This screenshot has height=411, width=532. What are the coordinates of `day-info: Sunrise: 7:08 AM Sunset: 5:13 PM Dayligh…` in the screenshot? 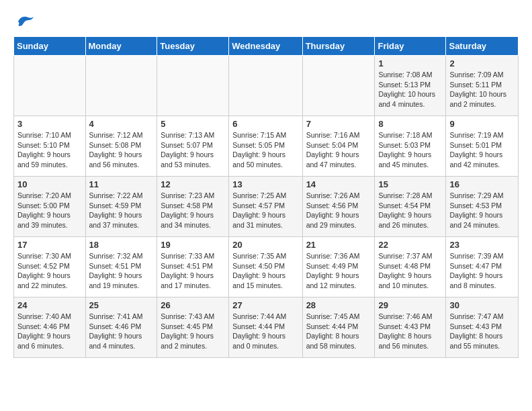 It's located at (410, 90).